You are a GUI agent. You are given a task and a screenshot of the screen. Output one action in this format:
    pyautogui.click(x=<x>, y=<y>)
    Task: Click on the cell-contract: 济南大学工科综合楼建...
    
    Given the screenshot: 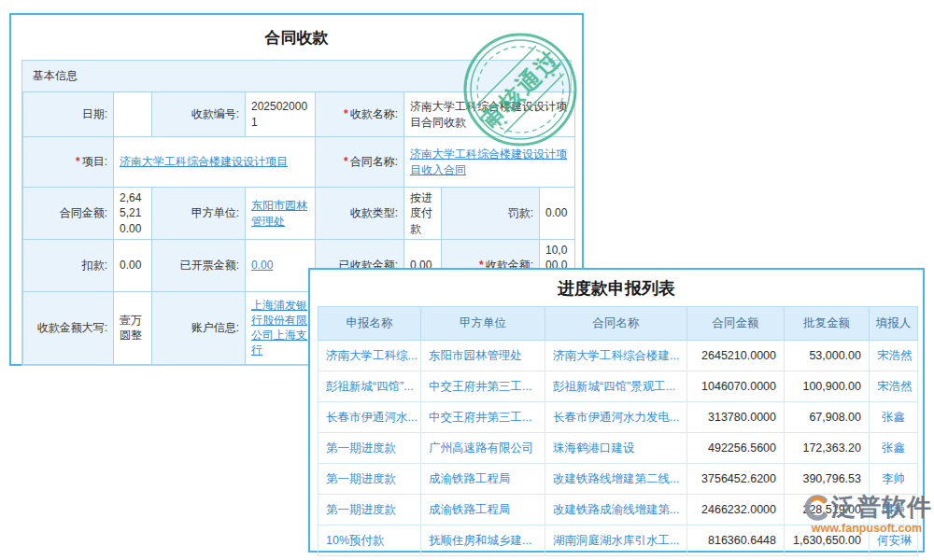 What is the action you would take?
    pyautogui.click(x=616, y=357)
    